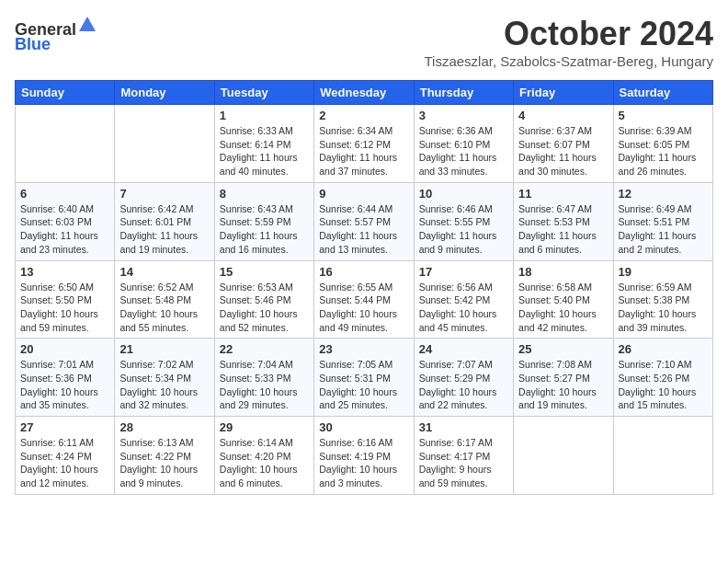  What do you see at coordinates (265, 350) in the screenshot?
I see `day-number: 22` at bounding box center [265, 350].